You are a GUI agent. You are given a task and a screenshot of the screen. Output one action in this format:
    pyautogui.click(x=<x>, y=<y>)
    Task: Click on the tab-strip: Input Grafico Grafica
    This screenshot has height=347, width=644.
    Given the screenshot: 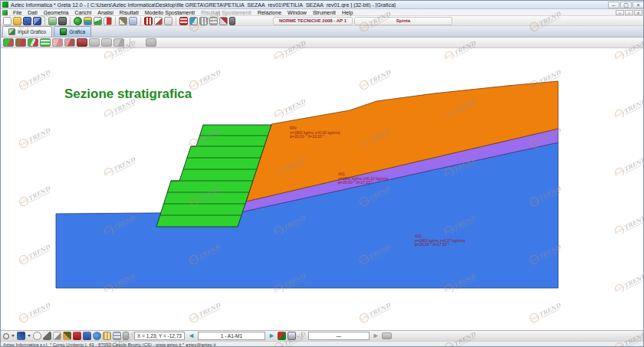 What is the action you would take?
    pyautogui.click(x=322, y=32)
    